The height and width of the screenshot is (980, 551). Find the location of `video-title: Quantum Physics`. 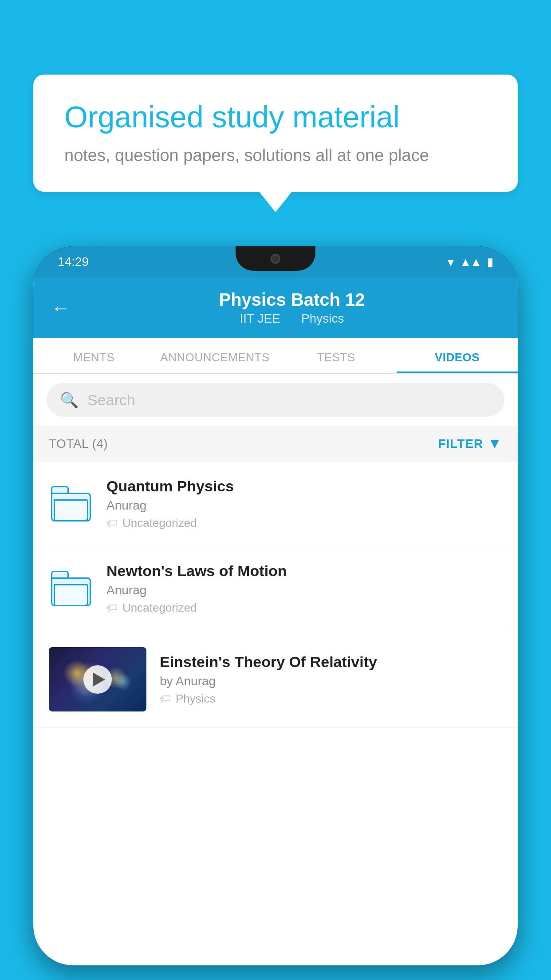

video-title: Quantum Physics is located at coordinates (304, 486).